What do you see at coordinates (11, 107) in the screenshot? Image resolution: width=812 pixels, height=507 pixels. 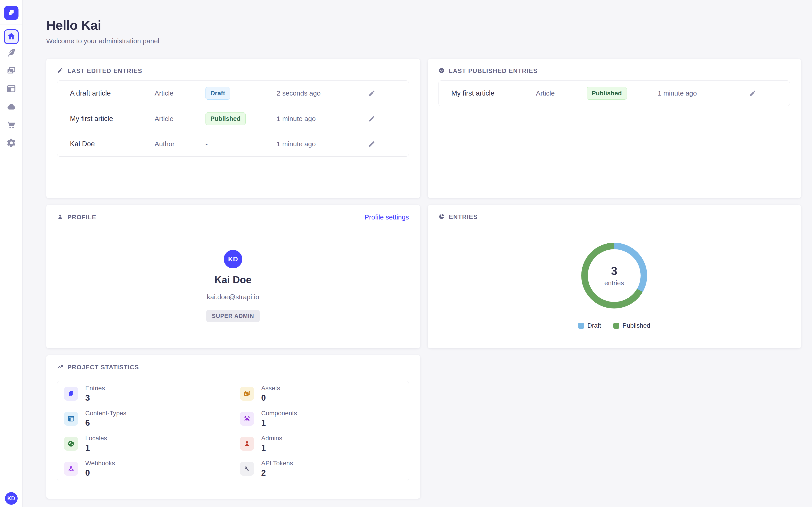 I see `cloud-icon` at bounding box center [11, 107].